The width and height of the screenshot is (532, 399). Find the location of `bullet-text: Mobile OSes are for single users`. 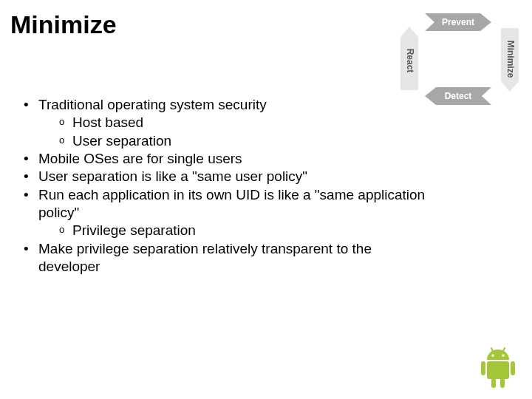

bullet-text: Mobile OSes are for single users is located at coordinates (140, 158).